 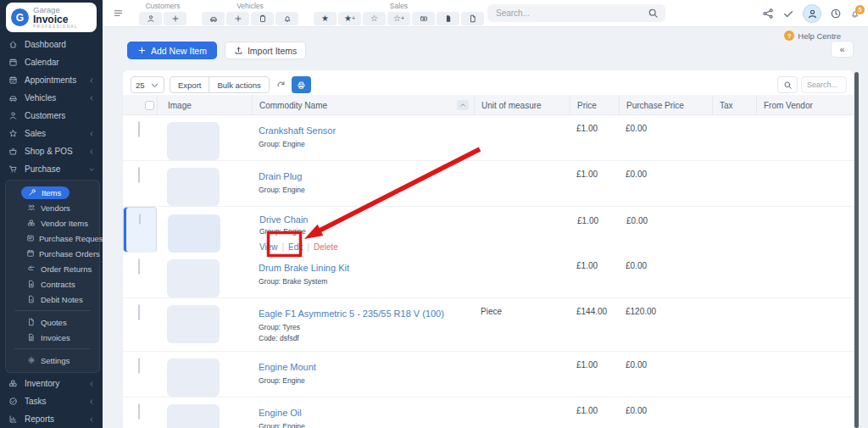 I want to click on import-items-button: Import Items, so click(x=265, y=51).